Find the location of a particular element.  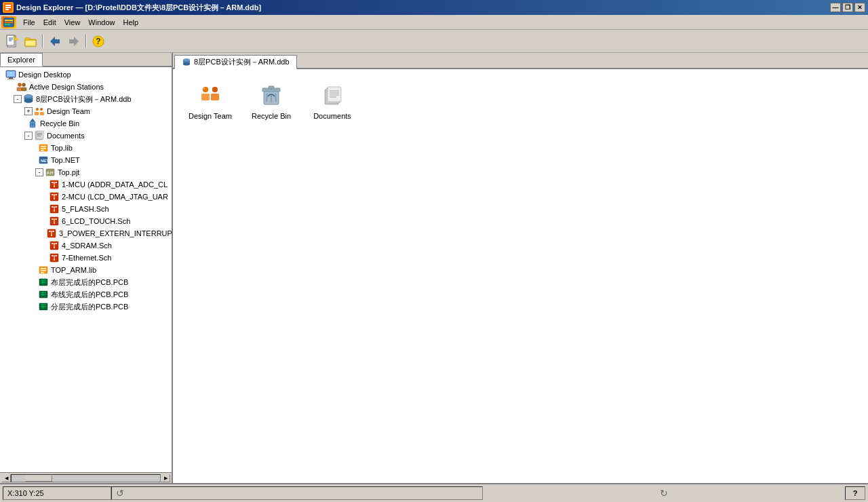

title-text: Design Explorer — [D:\Protel\DDB文件夹\8层PC… is located at coordinates (138, 8).